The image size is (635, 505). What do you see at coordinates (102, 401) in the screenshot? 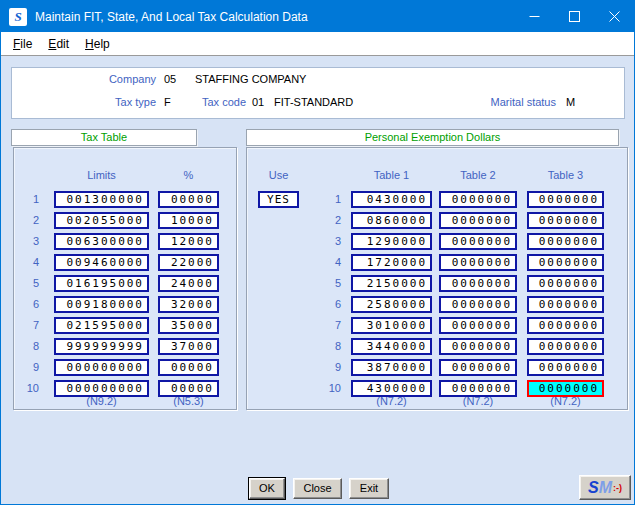
I see `limits-format-label: (N9.2)` at bounding box center [102, 401].